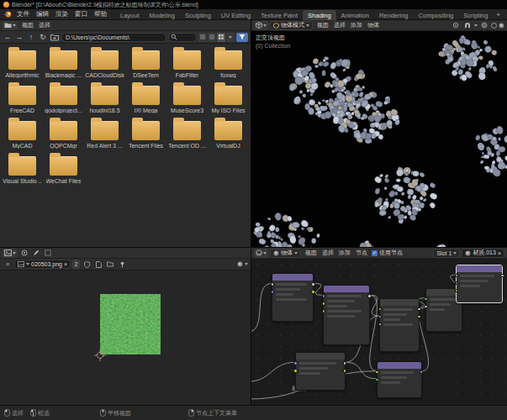  I want to click on menu-item: 帮助, so click(101, 14).